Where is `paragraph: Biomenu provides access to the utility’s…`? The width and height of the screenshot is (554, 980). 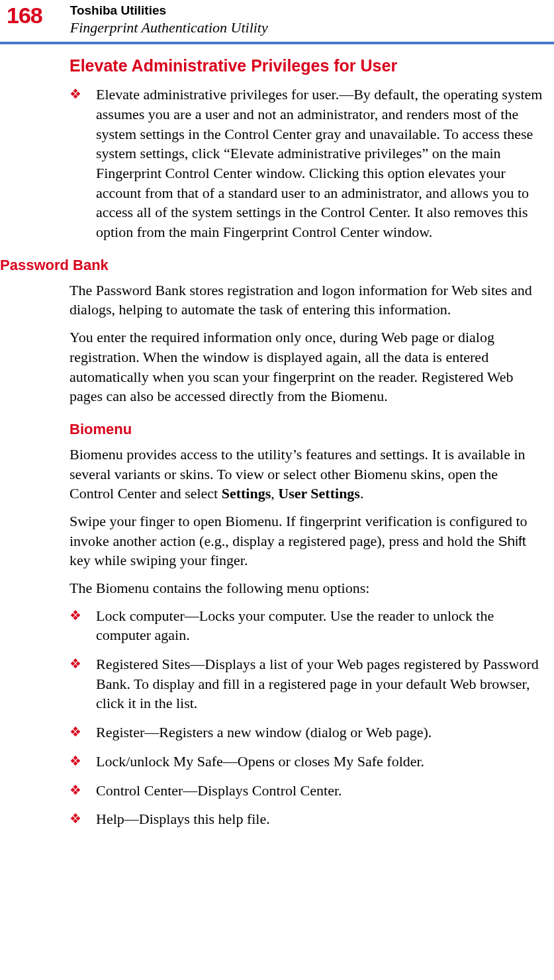 paragraph: Biomenu provides access to the utility’s… is located at coordinates (306, 474).